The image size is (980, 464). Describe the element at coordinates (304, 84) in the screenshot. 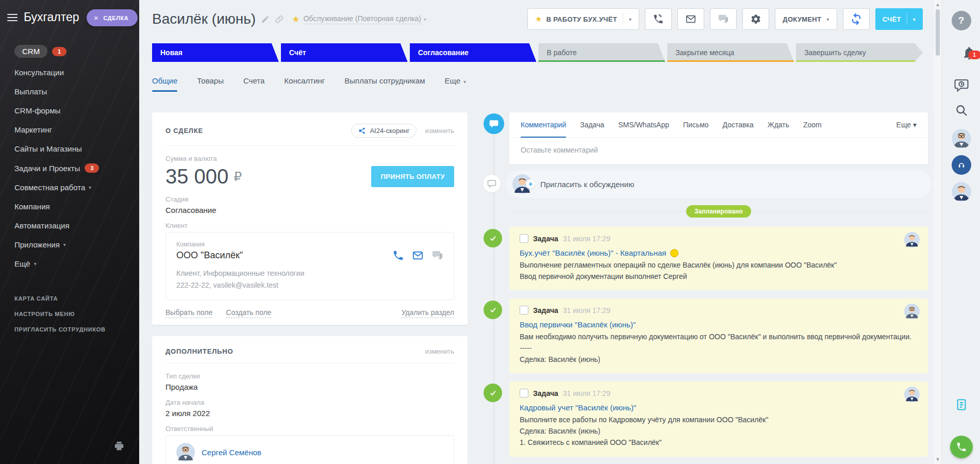

I see `tab-Консалтинг: Консалтинг` at that location.